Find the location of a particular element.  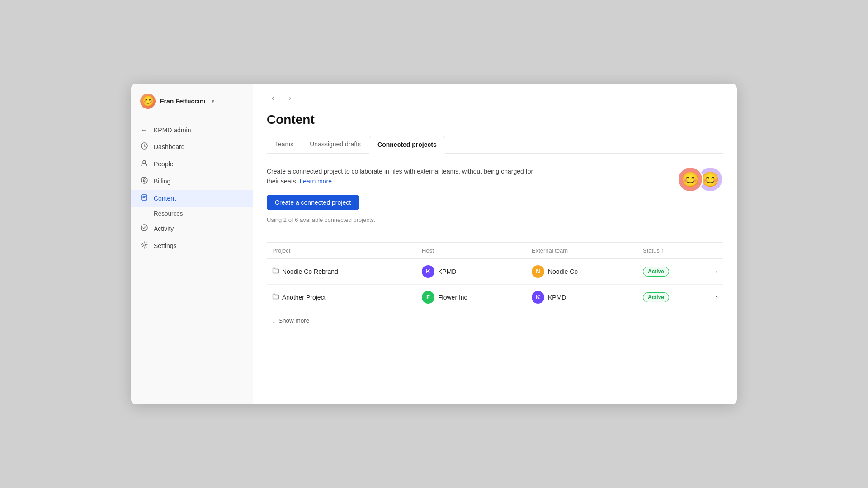

usage-text: Using 2 of 6 available connected project… is located at coordinates (402, 220).